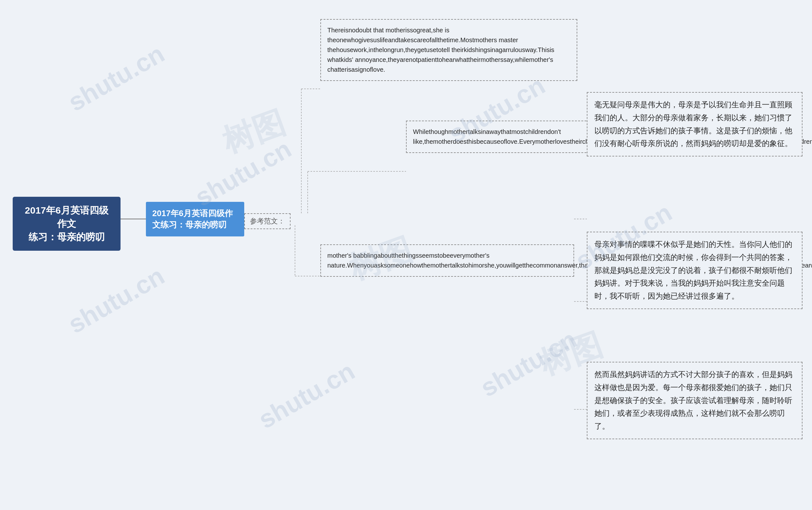 Image resolution: width=812 pixels, height=510 pixels. Describe the element at coordinates (441, 50) in the screenshot. I see `text-box-top-english-content: Thereisnodoubt that motherissogreat,she …` at that location.